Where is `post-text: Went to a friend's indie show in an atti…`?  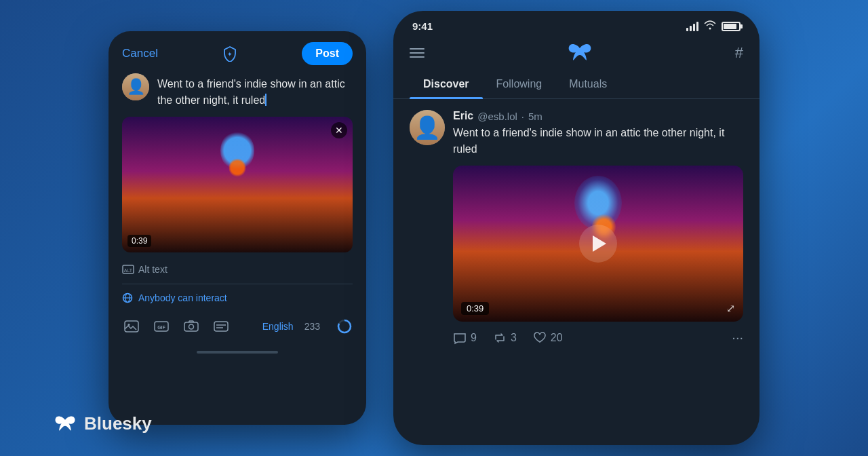 post-text: Went to a friend's indie show in an atti… is located at coordinates (598, 141).